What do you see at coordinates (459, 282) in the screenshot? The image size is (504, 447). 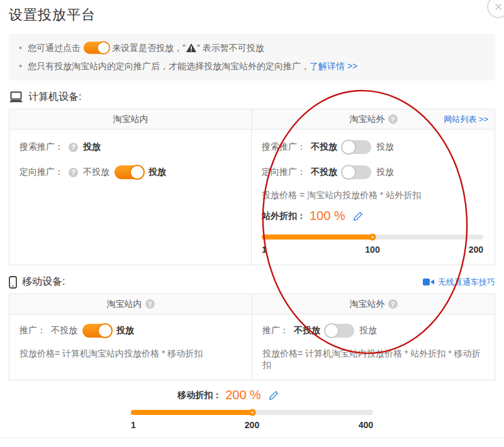 I see `wireless-tips-link: 无线直通车技巧` at bounding box center [459, 282].